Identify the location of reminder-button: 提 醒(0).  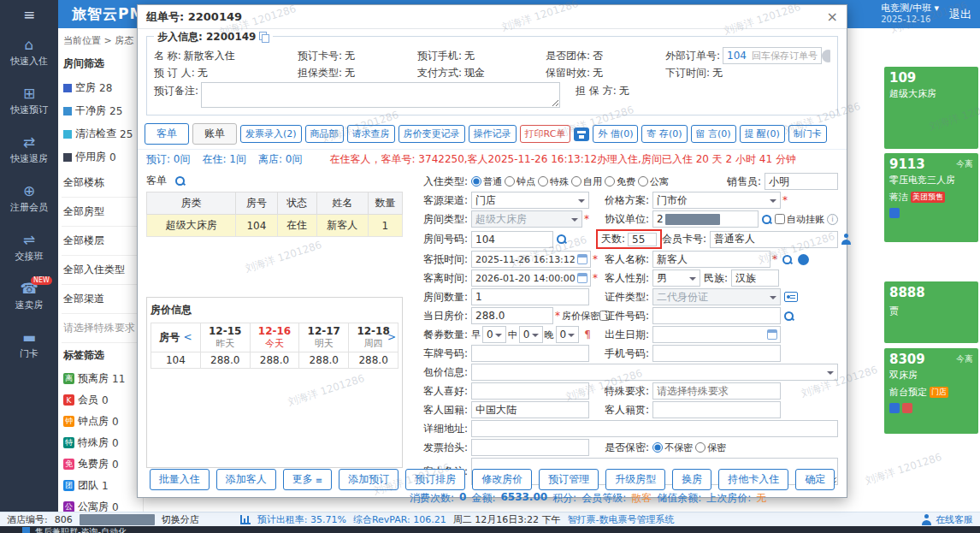
(763, 133).